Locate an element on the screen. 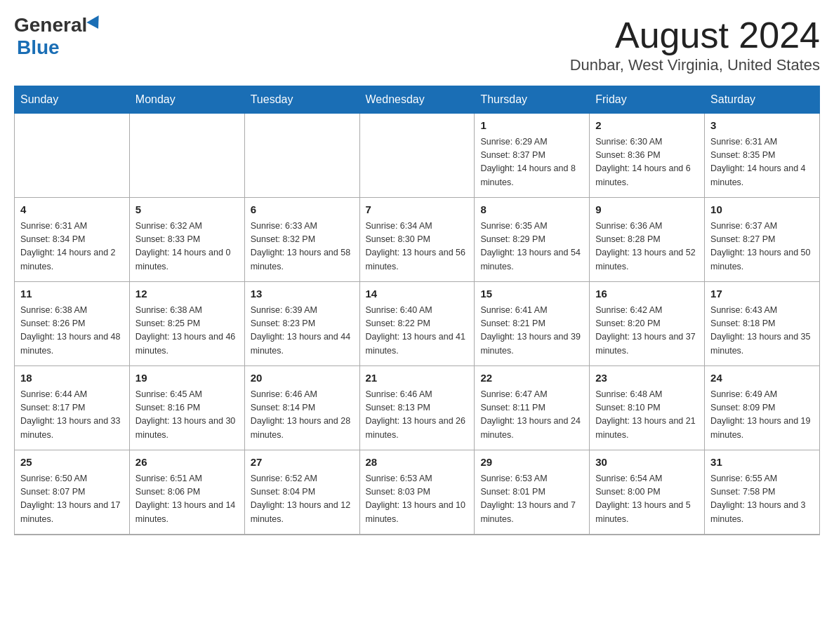  day-number: 17 is located at coordinates (762, 295).